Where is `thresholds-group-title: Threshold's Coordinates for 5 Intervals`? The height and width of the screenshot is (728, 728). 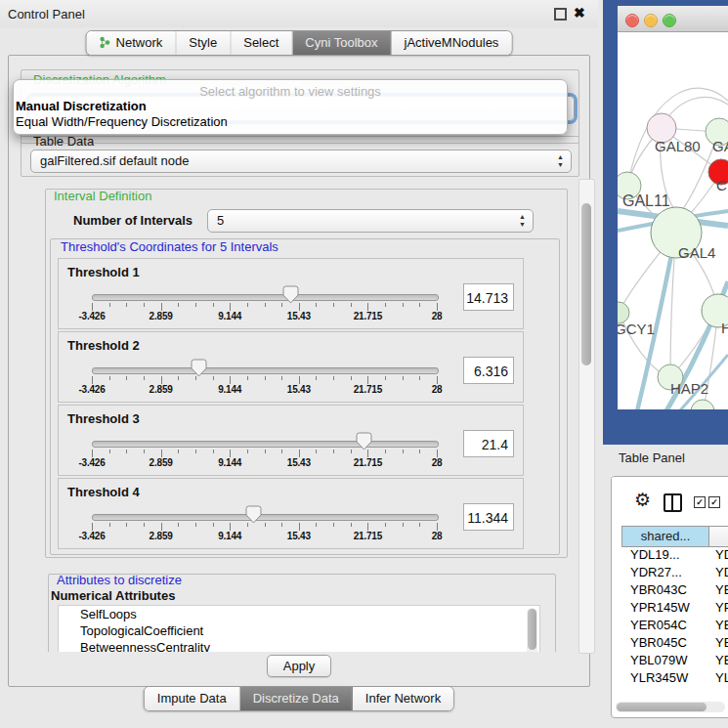
thresholds-group-title: Threshold's Coordinates for 5 Intervals is located at coordinates (170, 246).